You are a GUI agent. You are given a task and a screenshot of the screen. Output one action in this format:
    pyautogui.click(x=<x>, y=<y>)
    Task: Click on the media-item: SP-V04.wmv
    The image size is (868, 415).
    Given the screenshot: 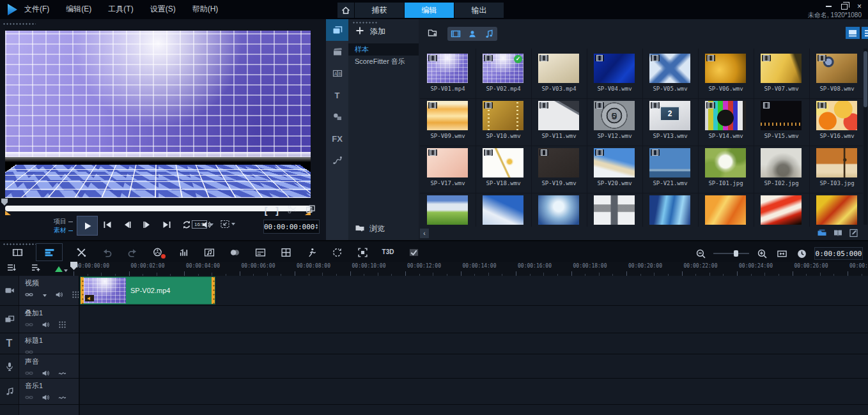 What is the action you would take?
    pyautogui.click(x=615, y=74)
    